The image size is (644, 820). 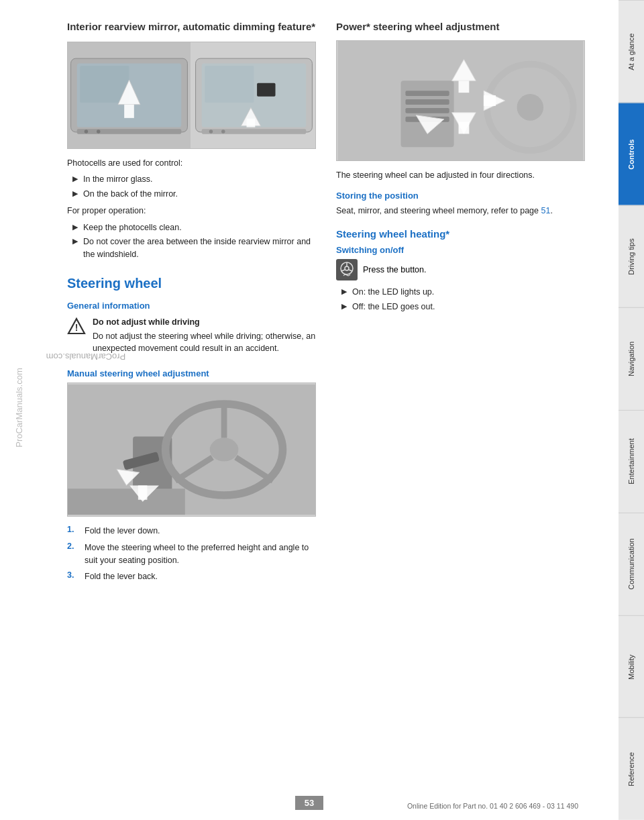 What do you see at coordinates (192, 554) in the screenshot?
I see `step-2: 2. Move the steering wheel to the prefer…` at bounding box center [192, 554].